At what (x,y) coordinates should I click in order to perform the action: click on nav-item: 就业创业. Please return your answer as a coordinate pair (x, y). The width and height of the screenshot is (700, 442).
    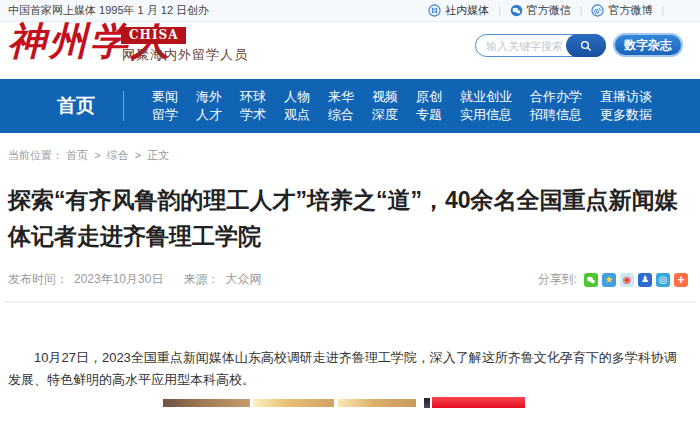
    Looking at the image, I should click on (486, 97).